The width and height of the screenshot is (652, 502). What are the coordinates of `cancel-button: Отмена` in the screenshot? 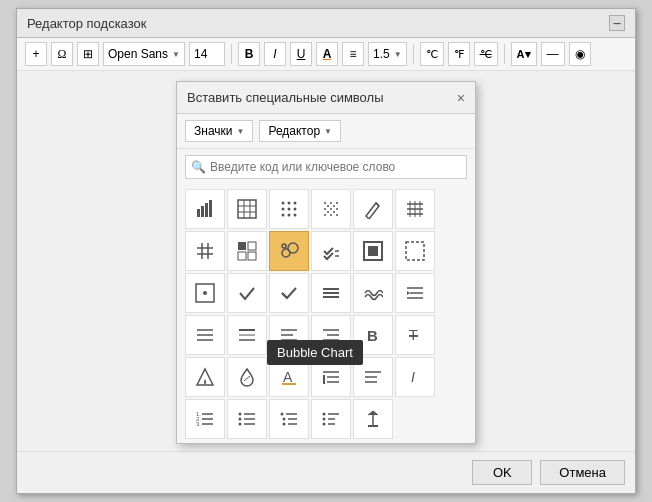 It's located at (582, 472).